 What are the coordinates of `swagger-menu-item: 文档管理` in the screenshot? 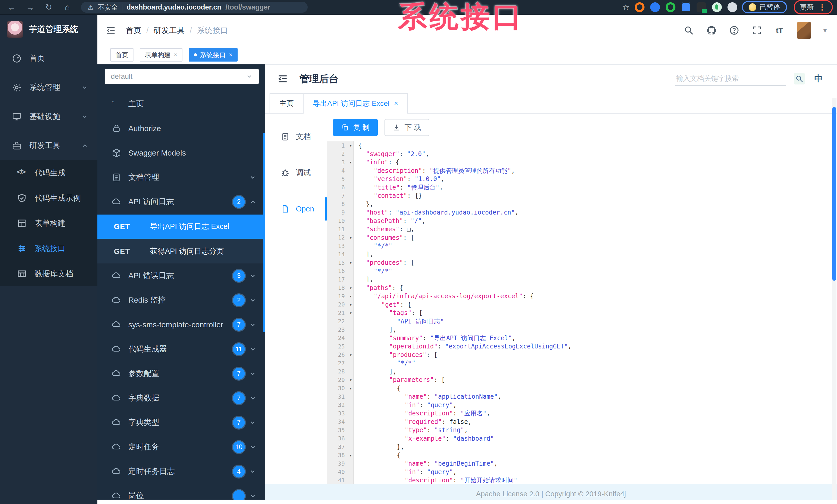 It's located at (181, 177).